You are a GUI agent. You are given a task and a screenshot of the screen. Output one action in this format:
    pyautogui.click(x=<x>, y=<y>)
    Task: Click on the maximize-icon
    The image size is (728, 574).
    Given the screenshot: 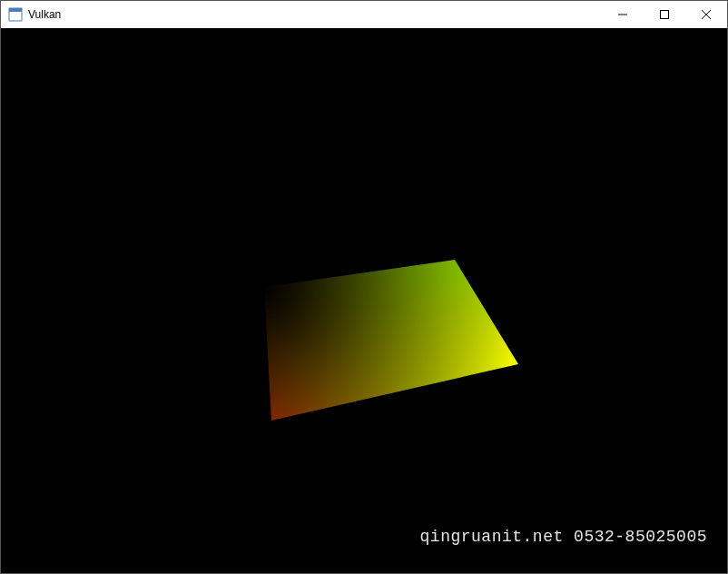 What is the action you would take?
    pyautogui.click(x=664, y=15)
    